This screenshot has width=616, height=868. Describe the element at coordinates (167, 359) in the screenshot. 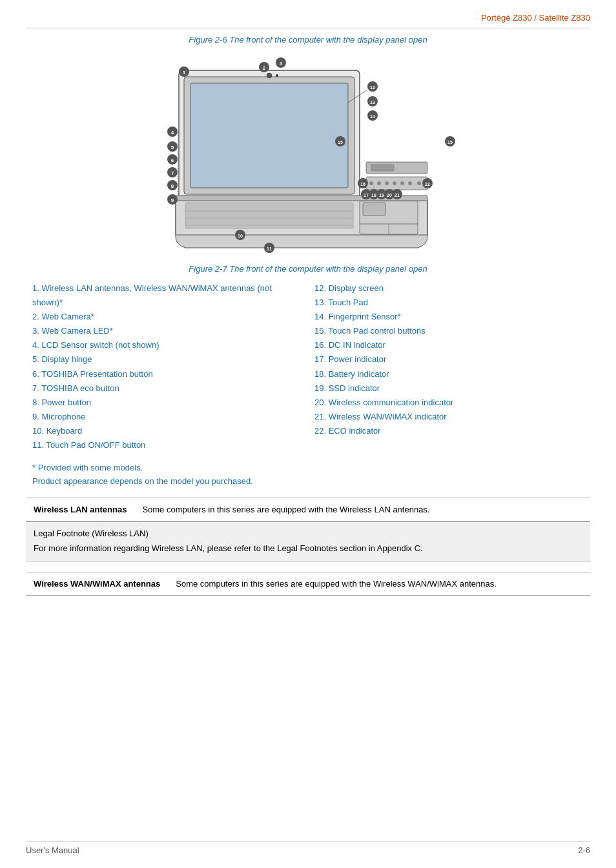

I see `component-item: 5. Display hinge` at that location.